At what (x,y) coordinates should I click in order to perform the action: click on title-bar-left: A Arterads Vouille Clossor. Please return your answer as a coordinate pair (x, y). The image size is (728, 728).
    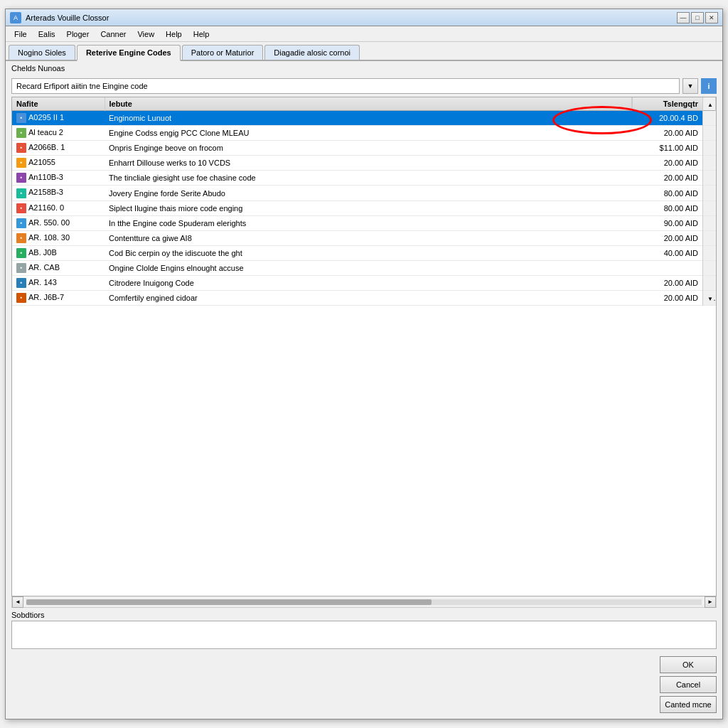
    Looking at the image, I should click on (60, 18).